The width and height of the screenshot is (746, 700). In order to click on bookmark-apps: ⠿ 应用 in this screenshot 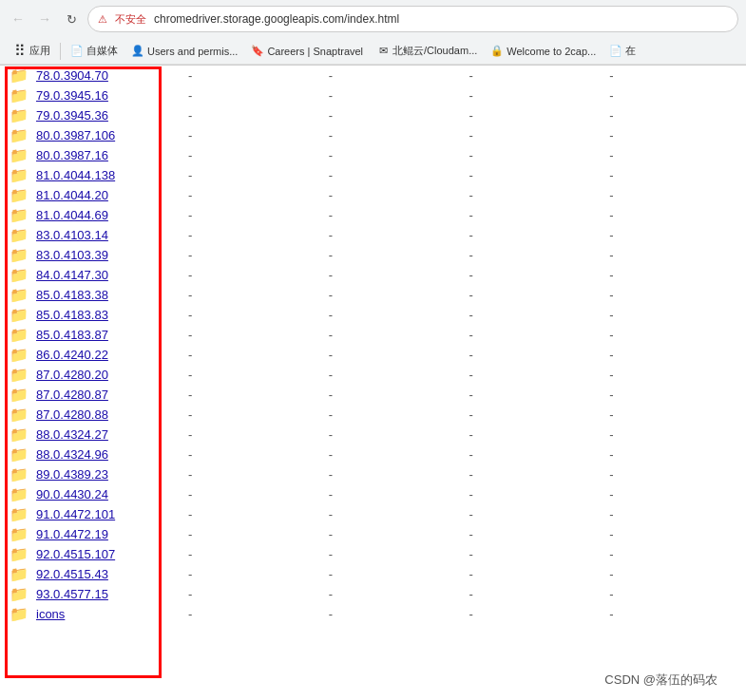, I will do `click(32, 51)`.